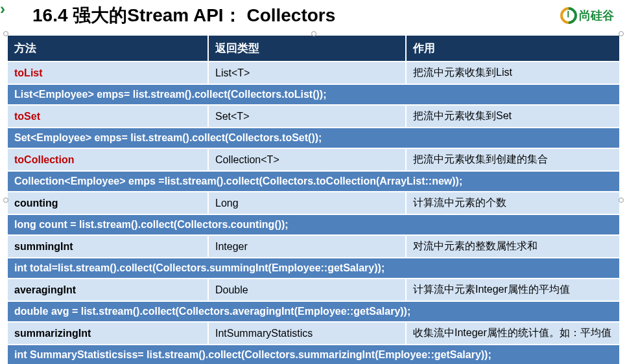 Image resolution: width=627 pixels, height=364 pixels. Describe the element at coordinates (307, 290) in the screenshot. I see `return-type-cell: Double` at that location.